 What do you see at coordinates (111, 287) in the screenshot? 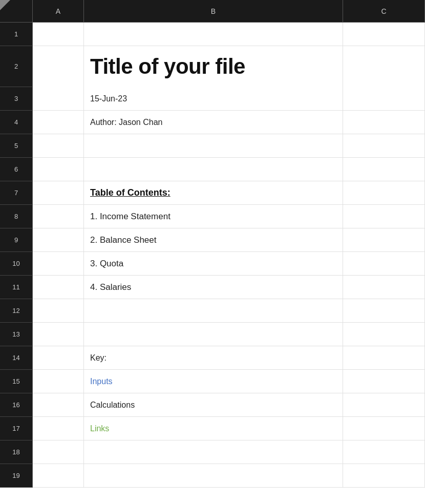
I see `toc-item-4: 4. Salaries` at bounding box center [111, 287].